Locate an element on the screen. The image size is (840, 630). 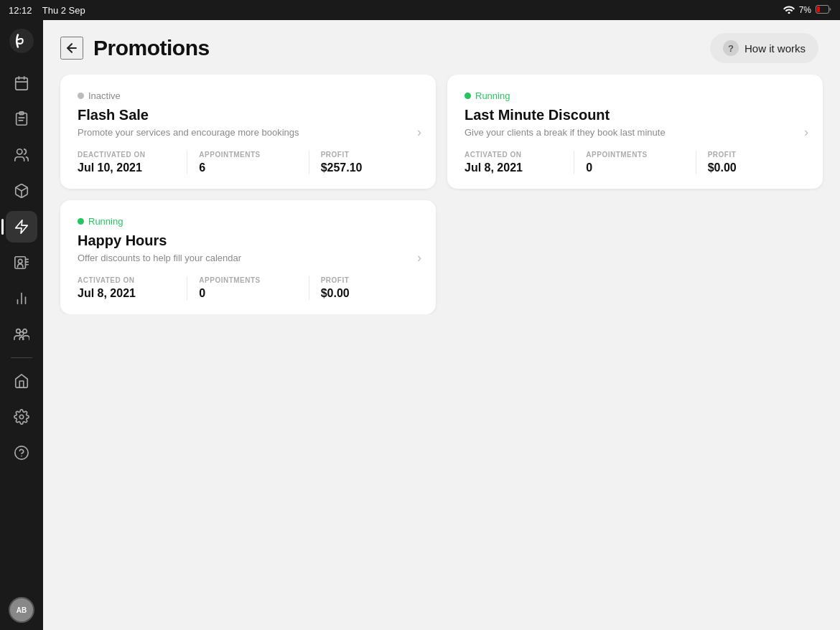
header-left: Promotions is located at coordinates (135, 48).